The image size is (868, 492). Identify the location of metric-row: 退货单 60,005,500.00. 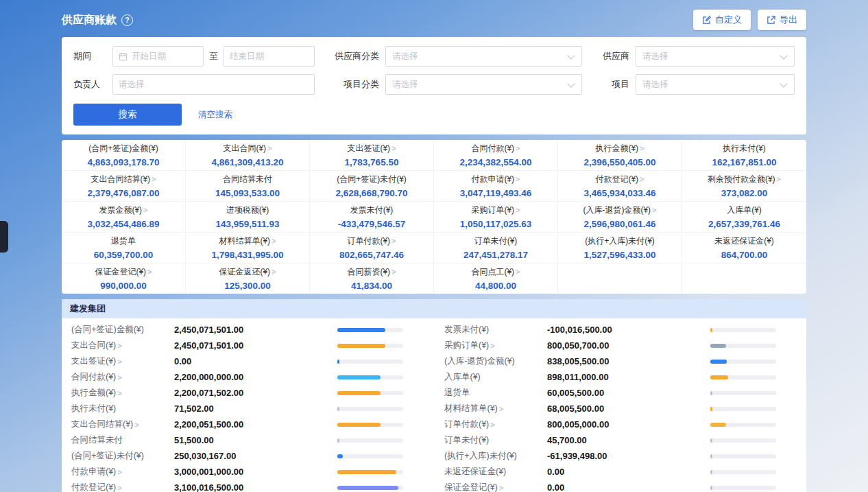
(620, 393).